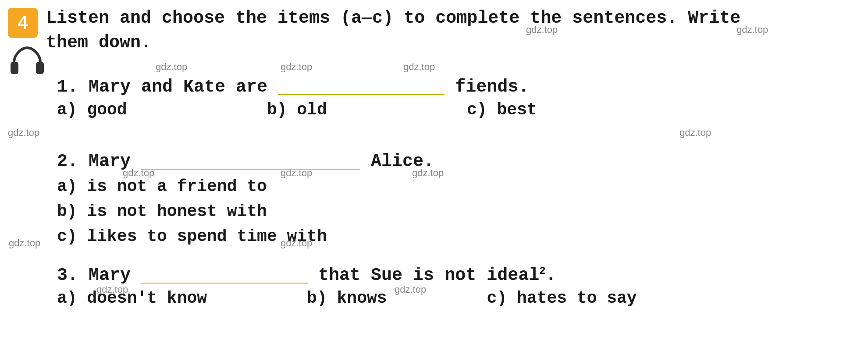  What do you see at coordinates (449, 31) in the screenshot?
I see `instruction-text: Listen and choose the items (a—c) to com…` at bounding box center [449, 31].